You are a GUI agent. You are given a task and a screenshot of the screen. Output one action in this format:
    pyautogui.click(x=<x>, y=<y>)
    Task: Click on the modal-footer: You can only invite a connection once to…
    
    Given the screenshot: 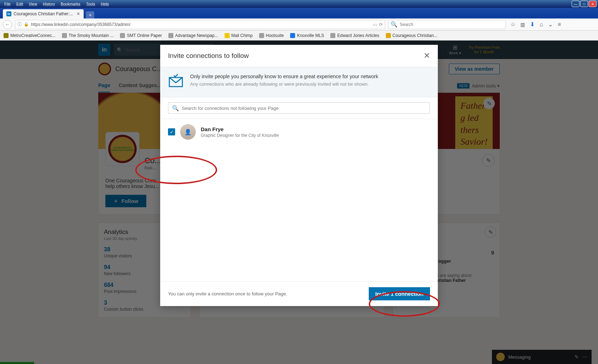 What is the action you would take?
    pyautogui.click(x=299, y=294)
    